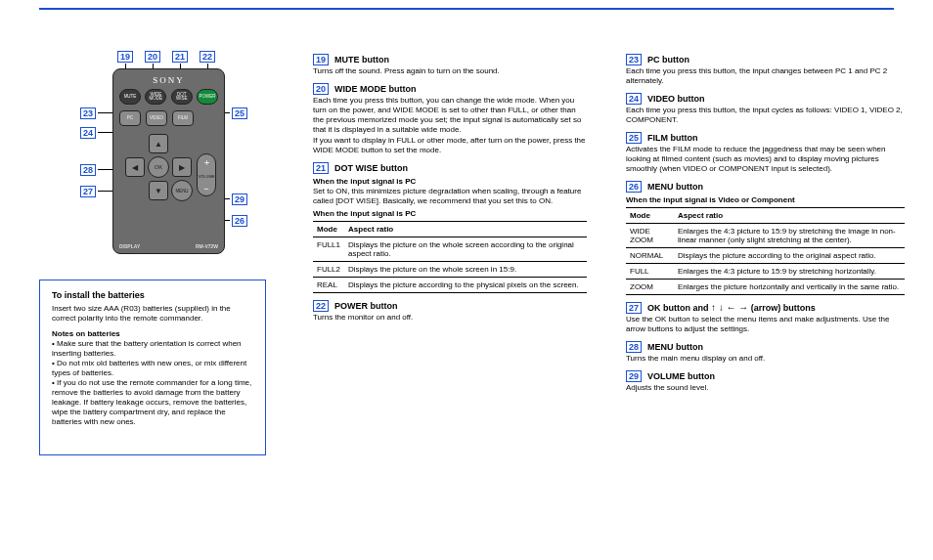 This screenshot has width=933, height=560. I want to click on item-body: Turns off the sound. Press again to turn…, so click(450, 71).